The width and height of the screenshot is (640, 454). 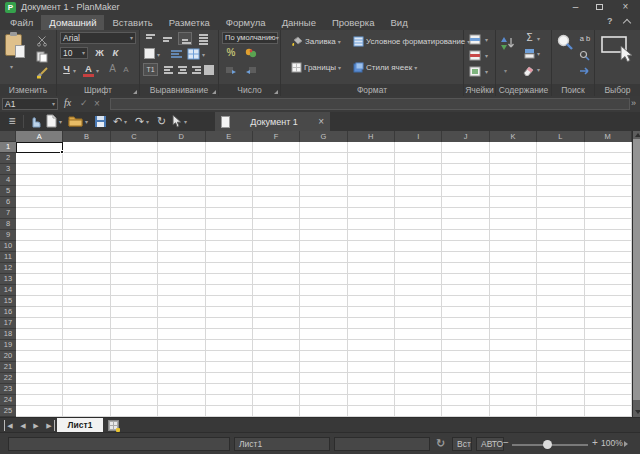 What do you see at coordinates (140, 122) in the screenshot?
I see `redo-button: ↷` at bounding box center [140, 122].